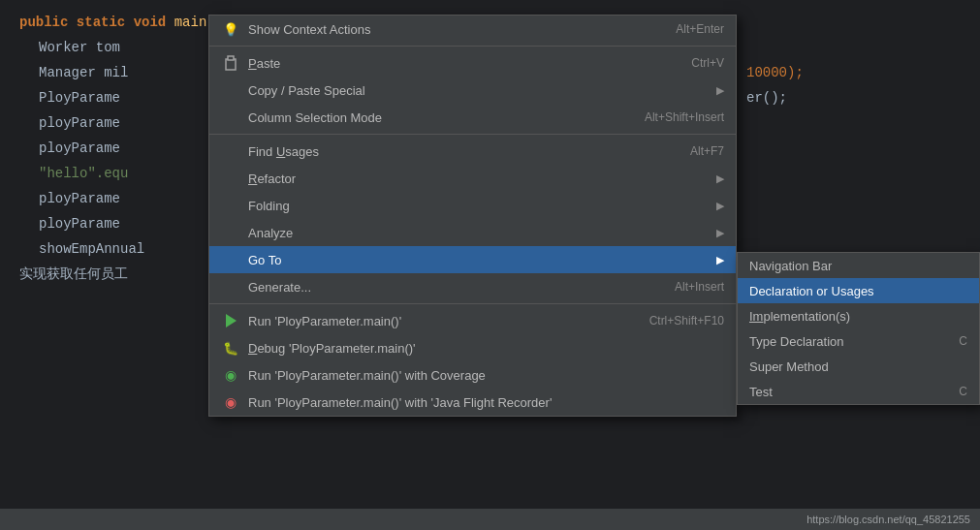 The image size is (980, 530). I want to click on menu-shortcut-show-context: Alt+Enter, so click(700, 29).